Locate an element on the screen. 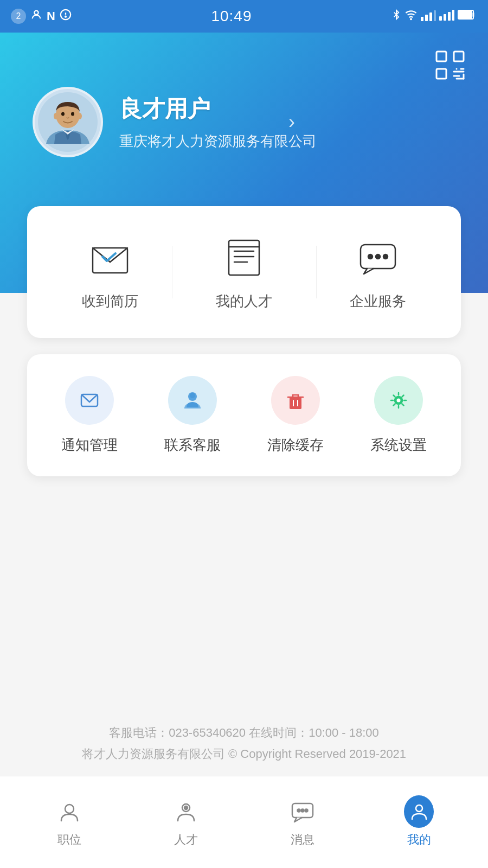 Image resolution: width=488 pixels, height=868 pixels. profile-name: 良才用户 is located at coordinates (218, 109).